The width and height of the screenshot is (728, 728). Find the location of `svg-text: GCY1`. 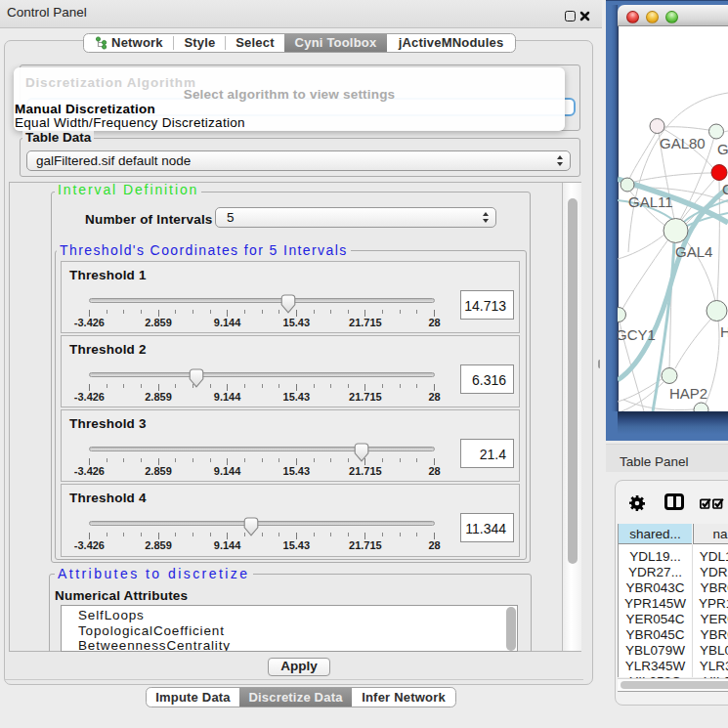

svg-text: GCY1 is located at coordinates (637, 334).